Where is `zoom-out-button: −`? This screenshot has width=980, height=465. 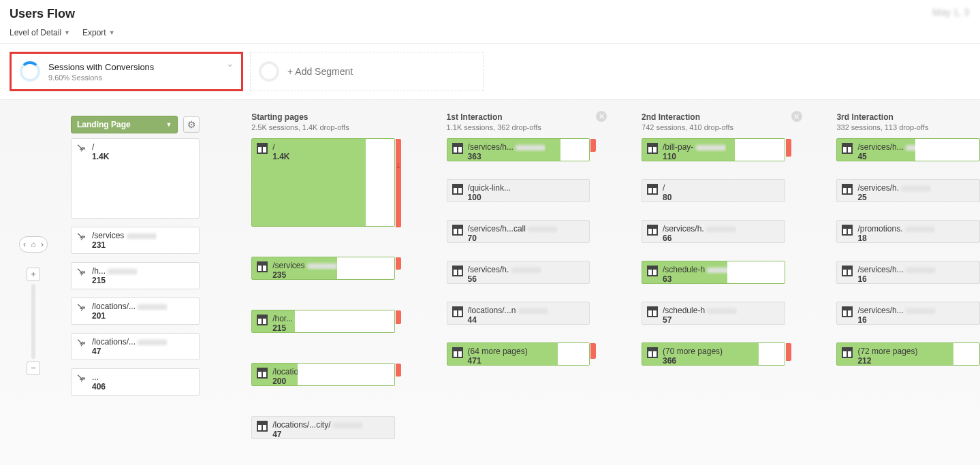
zoom-out-button: − is located at coordinates (33, 368).